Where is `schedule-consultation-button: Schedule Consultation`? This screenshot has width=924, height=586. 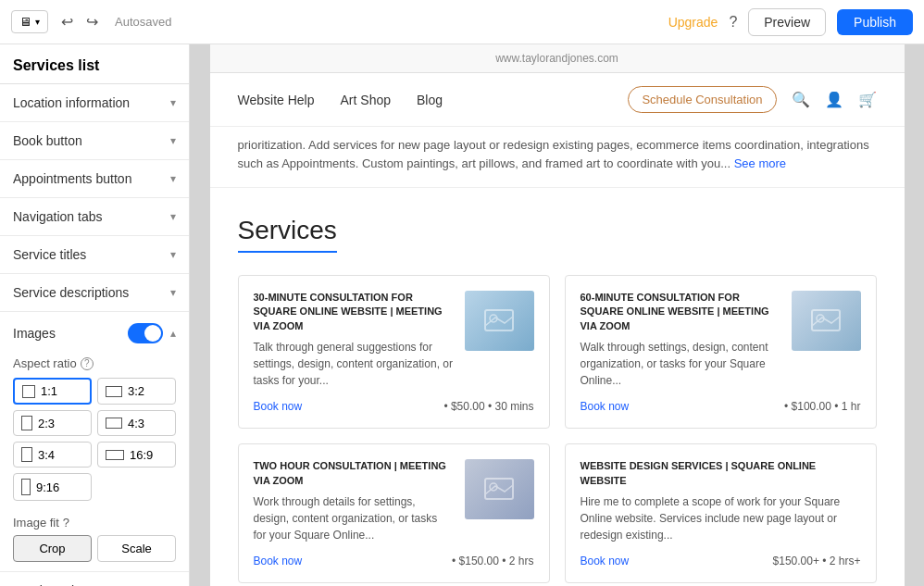
schedule-consultation-button: Schedule Consultation is located at coordinates (702, 100).